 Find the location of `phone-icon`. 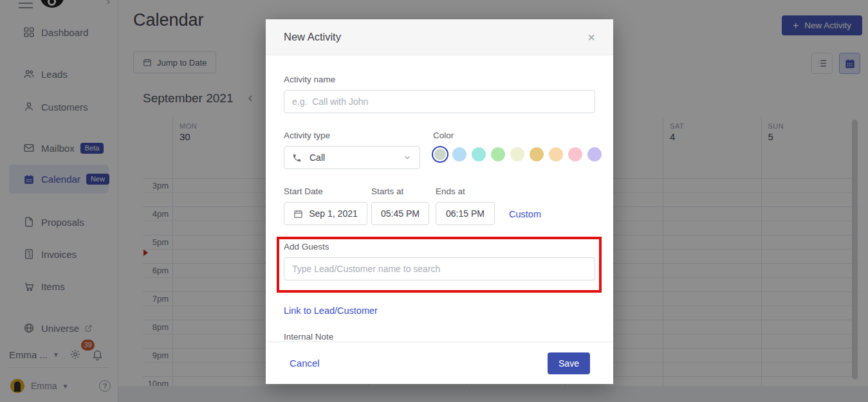

phone-icon is located at coordinates (297, 158).